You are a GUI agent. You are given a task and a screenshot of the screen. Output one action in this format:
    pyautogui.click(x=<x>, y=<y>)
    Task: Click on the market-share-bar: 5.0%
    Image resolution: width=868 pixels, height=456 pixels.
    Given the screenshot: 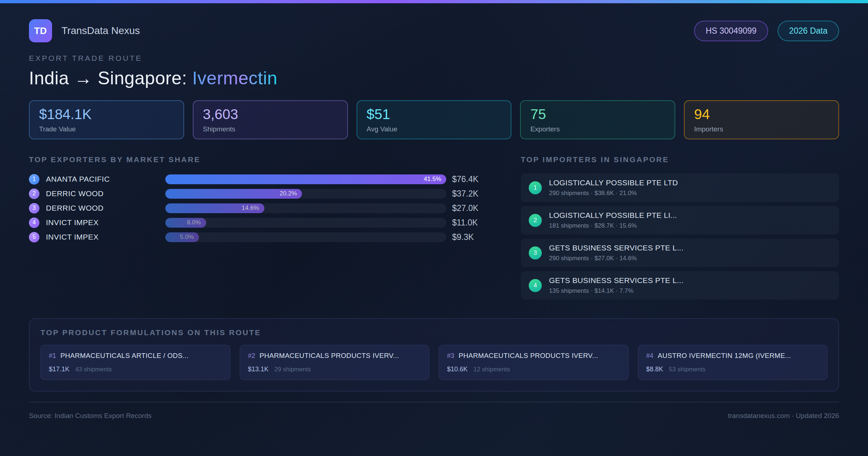 What is the action you would take?
    pyautogui.click(x=182, y=237)
    